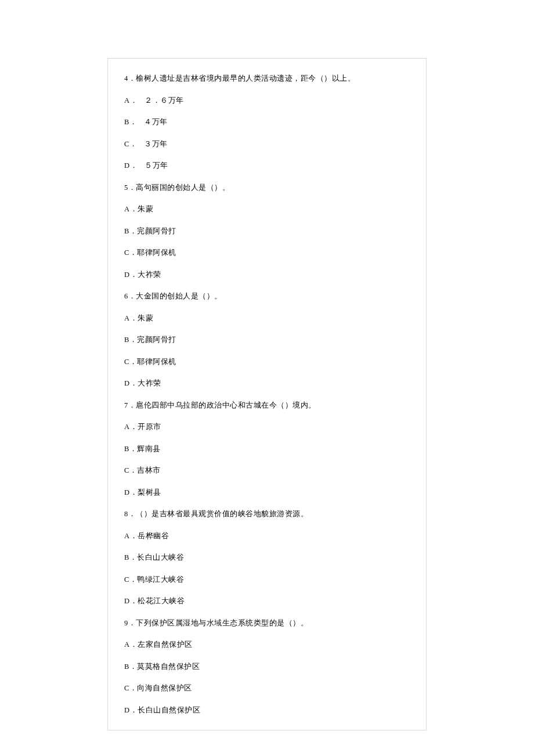  Describe the element at coordinates (169, 710) in the screenshot. I see `option-text: 长白山自然保护区` at that location.